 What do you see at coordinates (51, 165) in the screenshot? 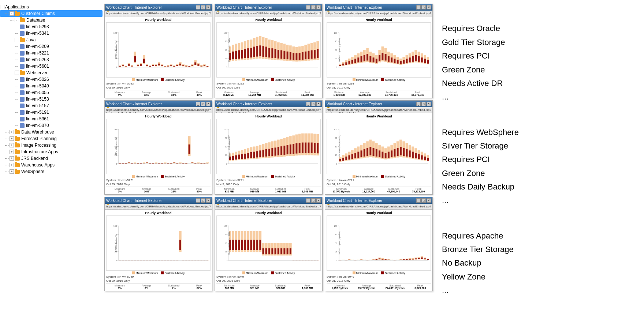
I see `sidebar-item-warehouse-apps: +Warehouse Apps` at bounding box center [51, 165].